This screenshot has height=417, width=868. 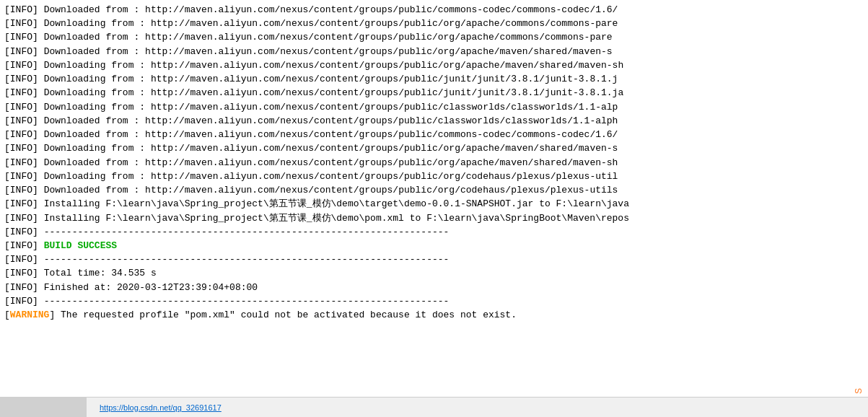 I want to click on log-message: The requested profile "pom.xml" could no…, so click(x=289, y=315).